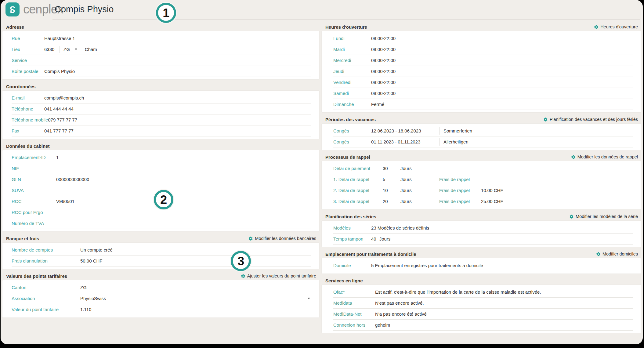 This screenshot has height=348, width=644. I want to click on reminder-fee-input: 25.00 CHF, so click(492, 201).